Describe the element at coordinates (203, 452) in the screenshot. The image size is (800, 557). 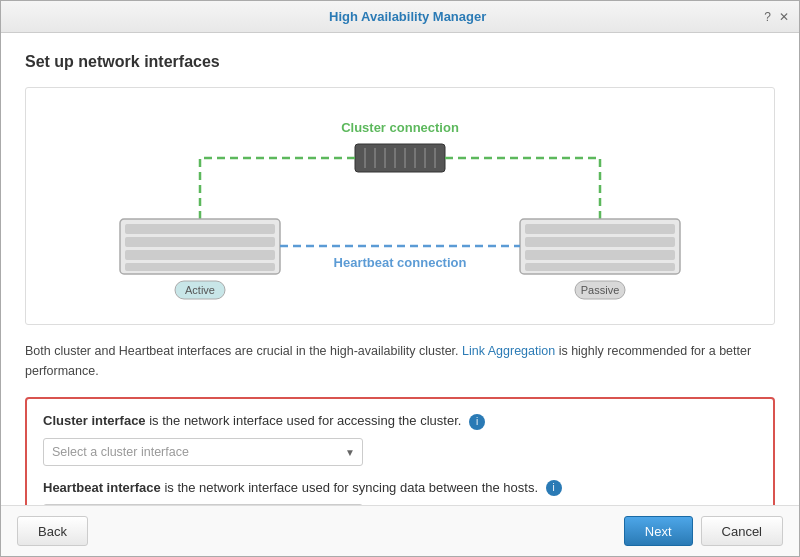
I see `cluster-interface-dropdown-wrapper: Select a cluster interface ▼` at that location.